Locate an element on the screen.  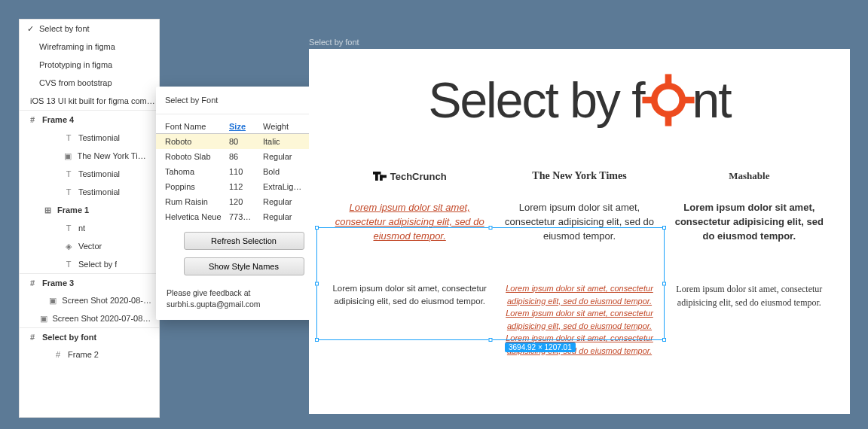
col-font-name: Font Name is located at coordinates (197, 126).